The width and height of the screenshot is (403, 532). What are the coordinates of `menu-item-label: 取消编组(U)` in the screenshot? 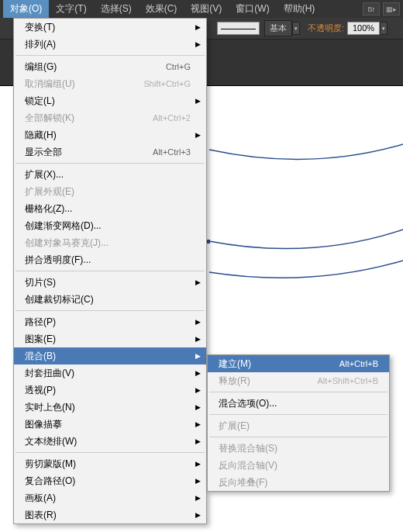 It's located at (84, 84).